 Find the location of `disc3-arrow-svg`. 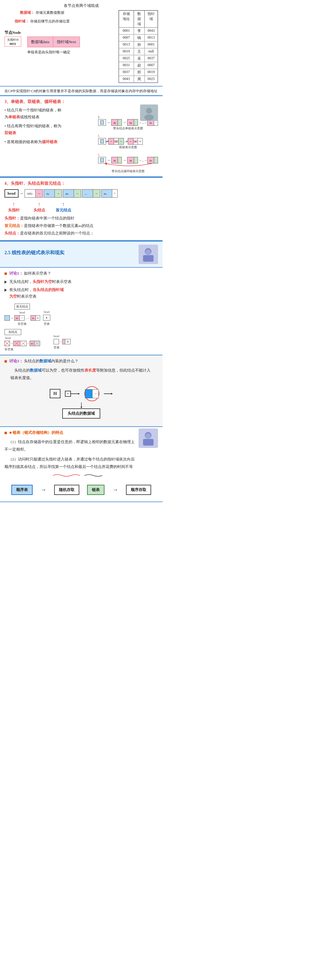

disc3-arrow-svg is located at coordinates (75, 394).